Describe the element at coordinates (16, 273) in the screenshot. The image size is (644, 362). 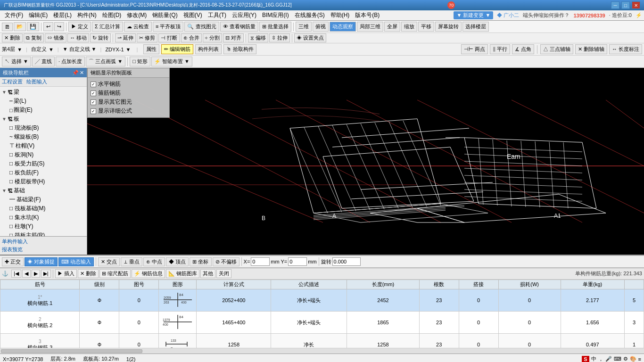
I see `nav-first-button: |◀` at that location.